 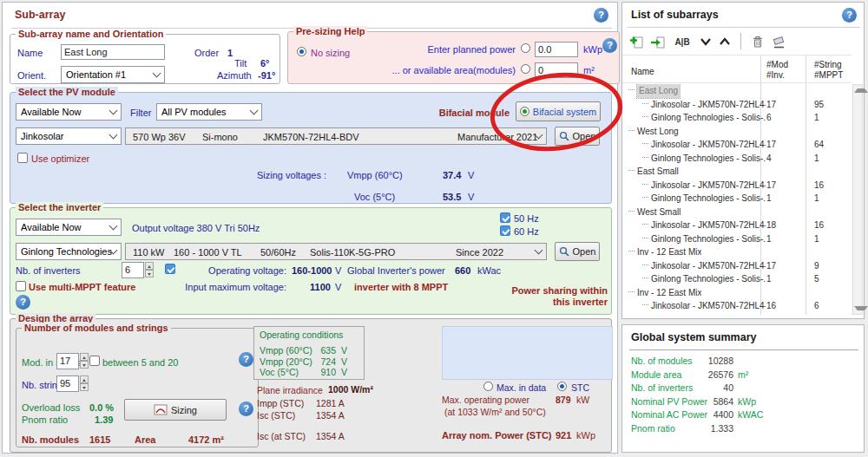 What do you see at coordinates (737, 132) in the screenshot?
I see `list-item: West Long` at bounding box center [737, 132].